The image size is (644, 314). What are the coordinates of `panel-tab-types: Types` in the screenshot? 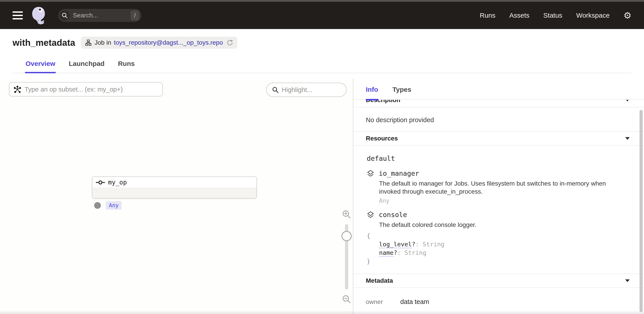 It's located at (402, 90).